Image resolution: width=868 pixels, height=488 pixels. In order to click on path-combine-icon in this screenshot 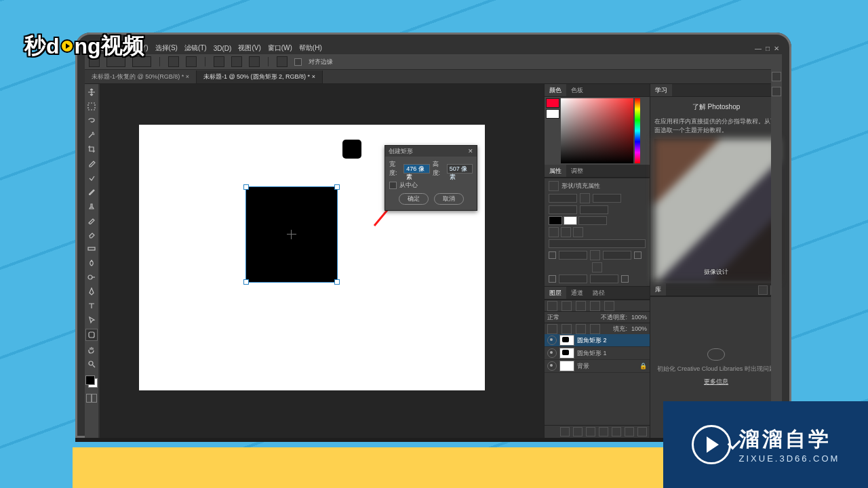, I will do `click(219, 62)`.